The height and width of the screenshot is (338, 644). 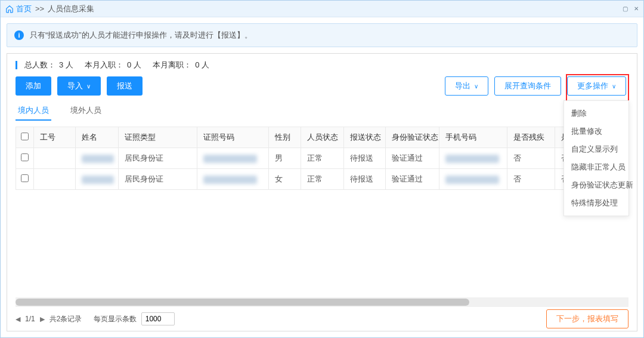 What do you see at coordinates (79, 86) in the screenshot?
I see `import-button: 导入 ∨` at bounding box center [79, 86].